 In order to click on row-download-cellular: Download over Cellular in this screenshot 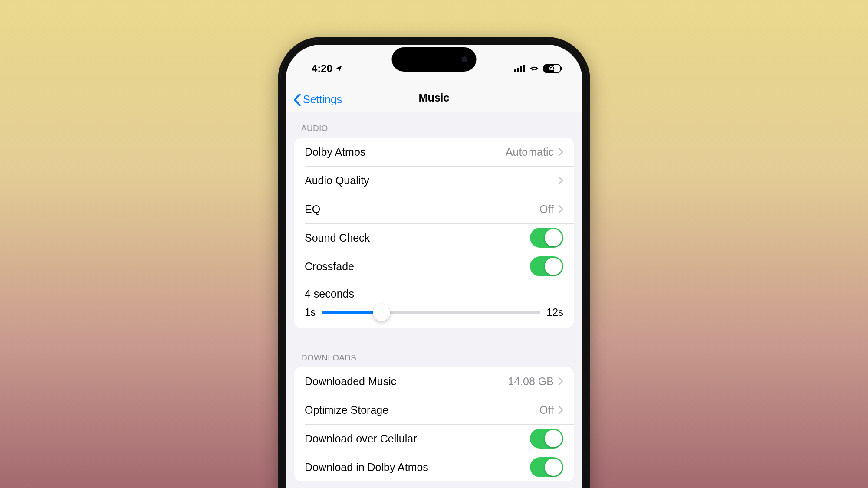, I will do `click(434, 439)`.